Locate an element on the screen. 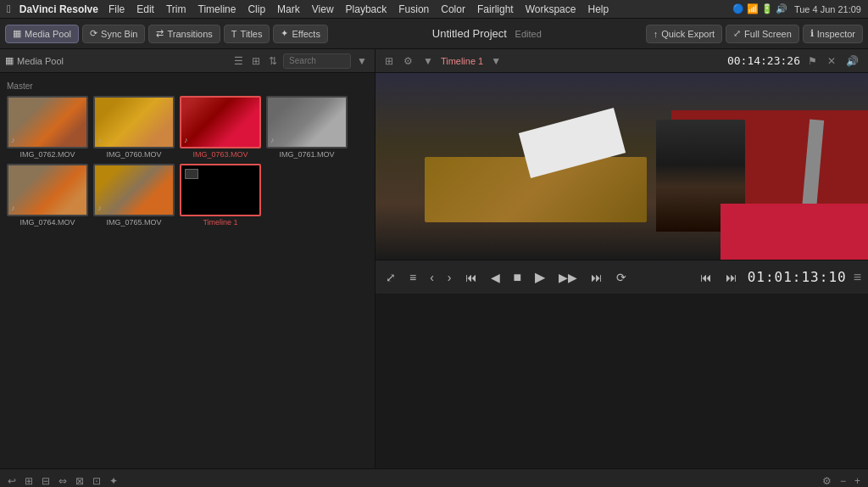 This screenshot has height=487, width=868. next-frame-button: ▶▶ is located at coordinates (568, 277).